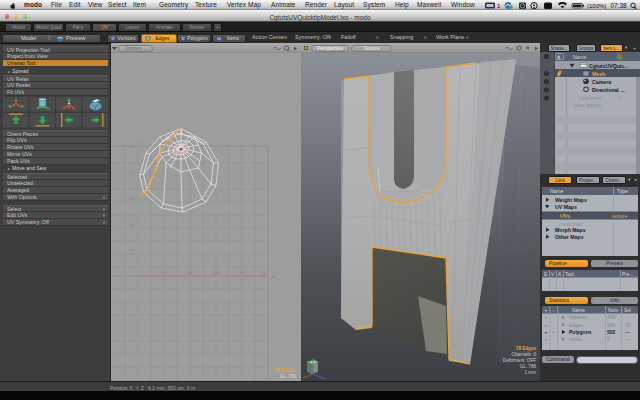 The image size is (640, 400). Describe the element at coordinates (531, 372) in the screenshot. I see `svg-text: 1 mm` at that location.